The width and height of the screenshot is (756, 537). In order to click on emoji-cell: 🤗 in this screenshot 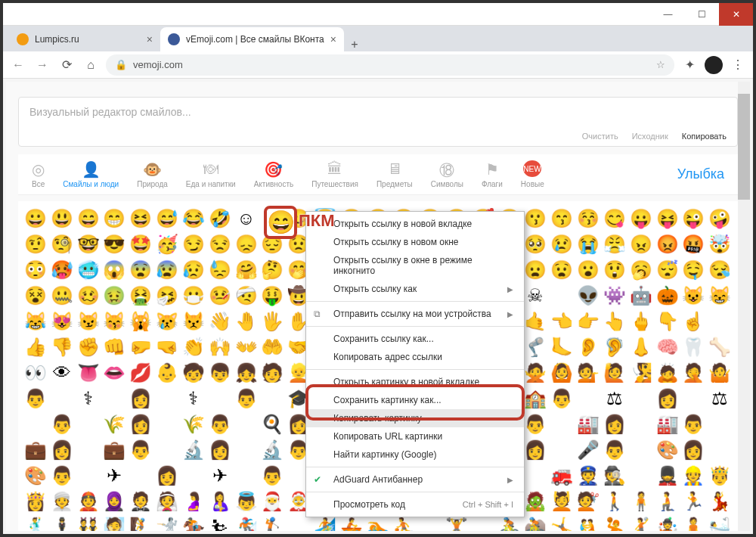, I will do `click(246, 270)`.